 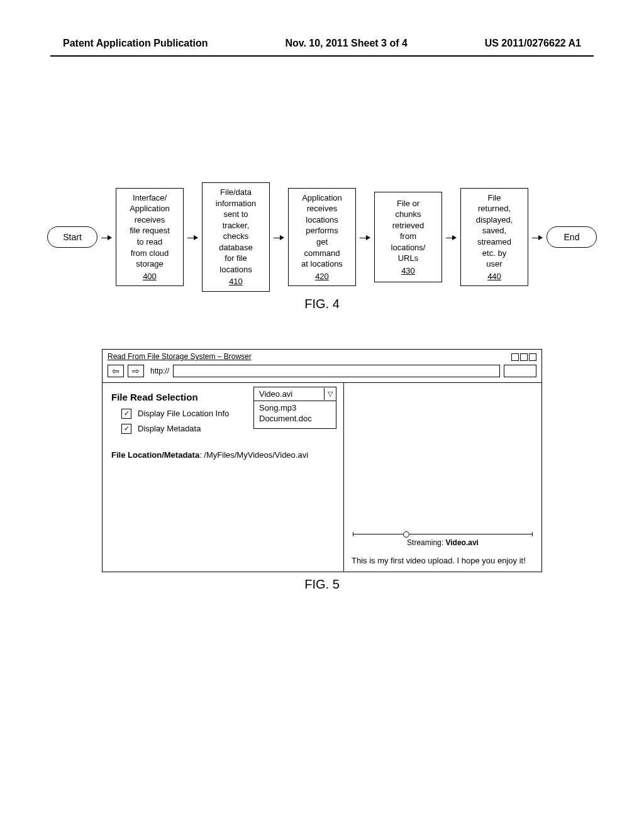 What do you see at coordinates (116, 371) in the screenshot?
I see `back-button: ⇦` at bounding box center [116, 371].